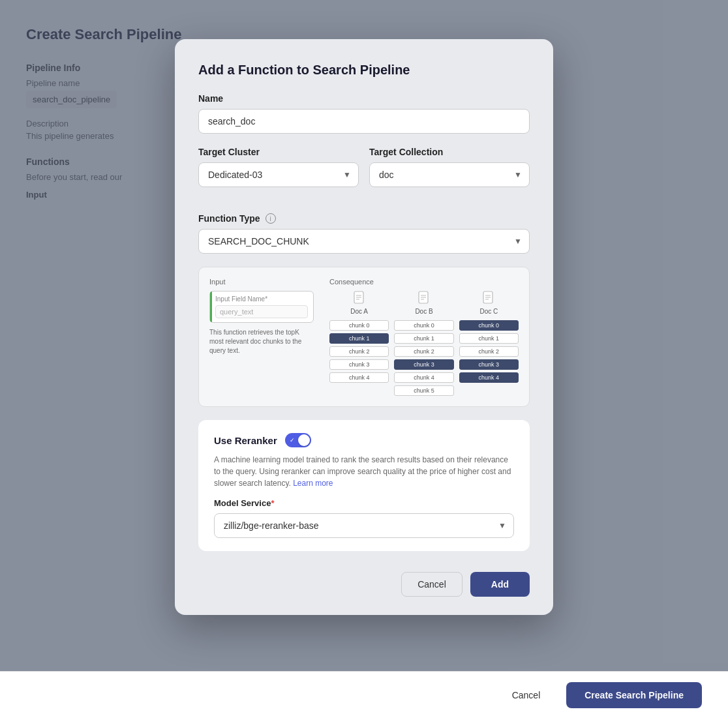 This screenshot has width=728, height=718. I want to click on doc-b-chunk1: chunk 1, so click(424, 338).